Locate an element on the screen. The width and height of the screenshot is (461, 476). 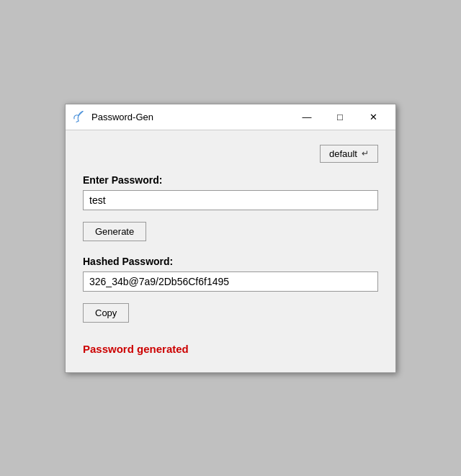
window-controls: — □ ✕ is located at coordinates (340, 117).